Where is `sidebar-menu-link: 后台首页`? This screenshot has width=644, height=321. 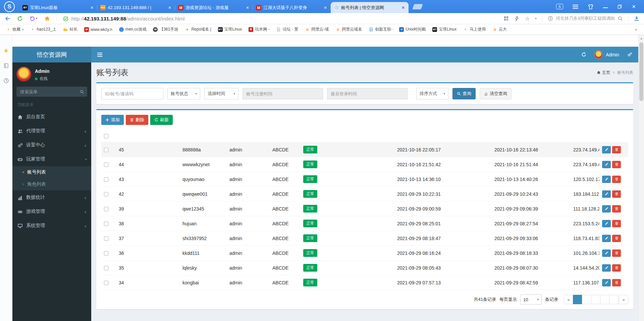
sidebar-menu-link: 后台首页 is located at coordinates (52, 117).